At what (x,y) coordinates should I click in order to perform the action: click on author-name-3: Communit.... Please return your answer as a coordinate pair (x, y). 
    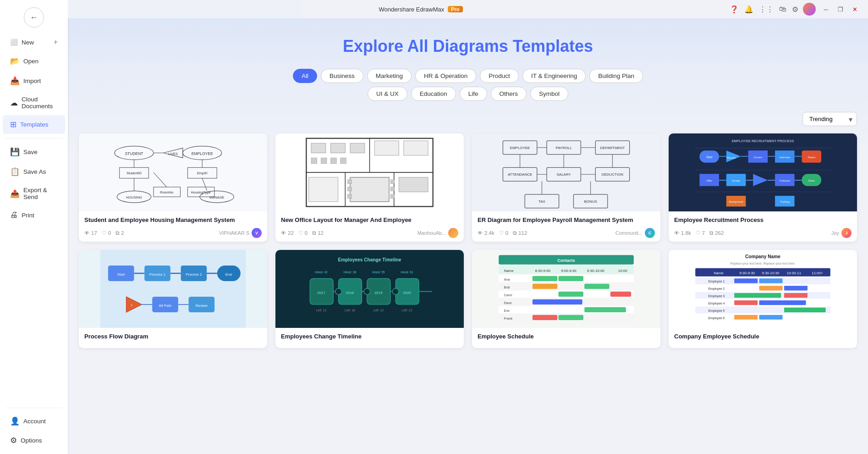
    Looking at the image, I should click on (629, 233).